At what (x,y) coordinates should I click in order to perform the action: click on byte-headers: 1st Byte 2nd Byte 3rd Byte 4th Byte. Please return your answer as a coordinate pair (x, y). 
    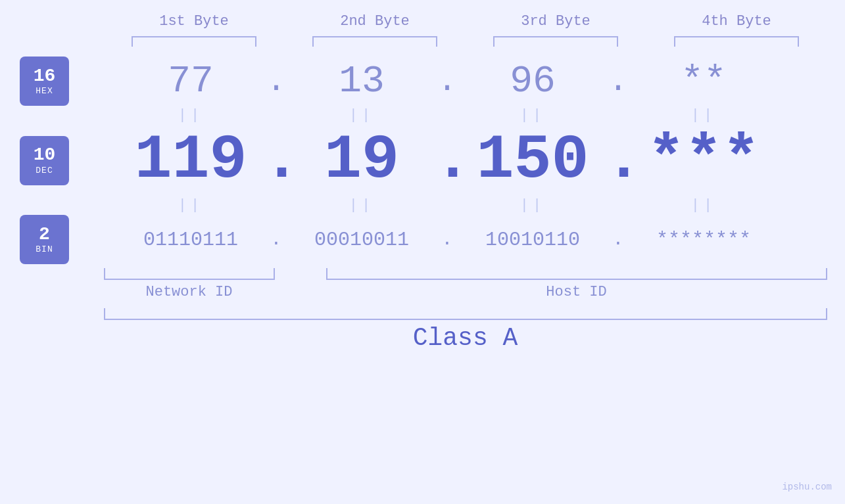
    Looking at the image, I should click on (466, 21).